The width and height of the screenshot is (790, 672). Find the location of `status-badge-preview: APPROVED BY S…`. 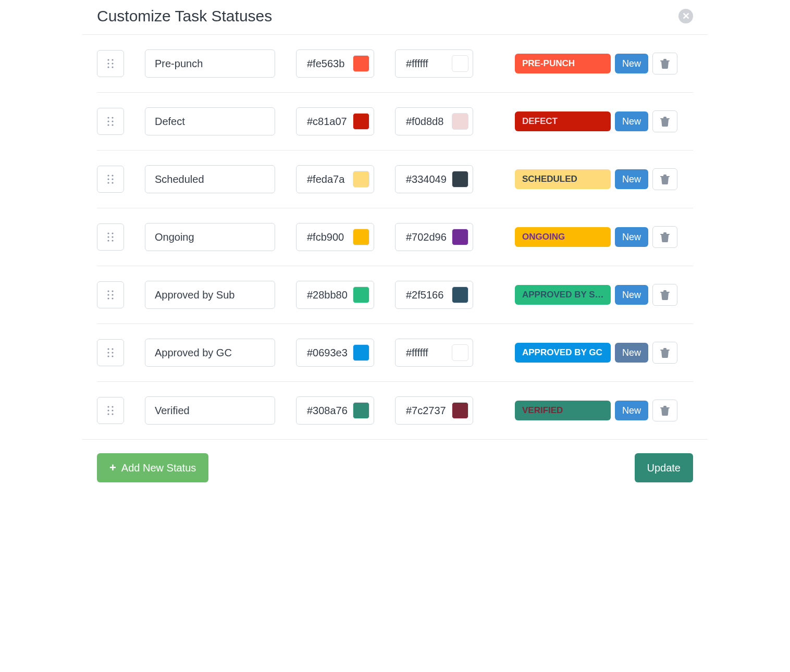

status-badge-preview: APPROVED BY S… is located at coordinates (563, 295).